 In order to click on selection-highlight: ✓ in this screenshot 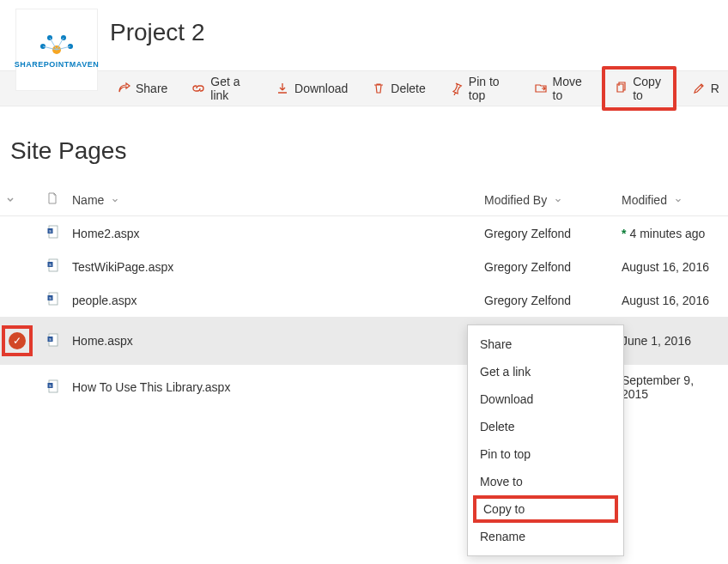, I will do `click(17, 341)`.